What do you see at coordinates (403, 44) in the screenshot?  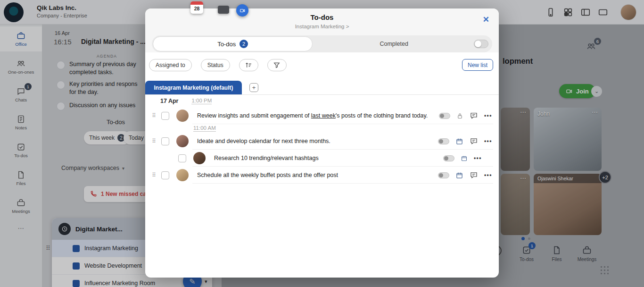 I see `tab-completed: Completed` at bounding box center [403, 44].